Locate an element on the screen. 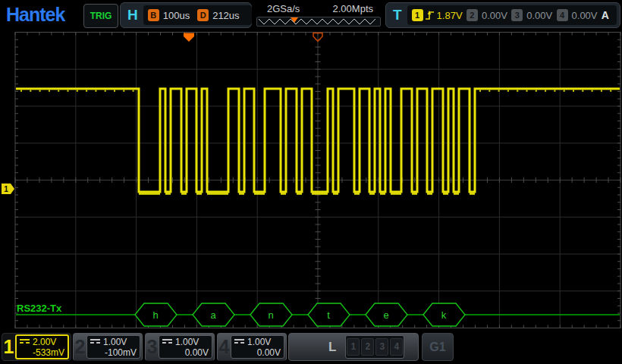  decoded-character: k is located at coordinates (445, 315).